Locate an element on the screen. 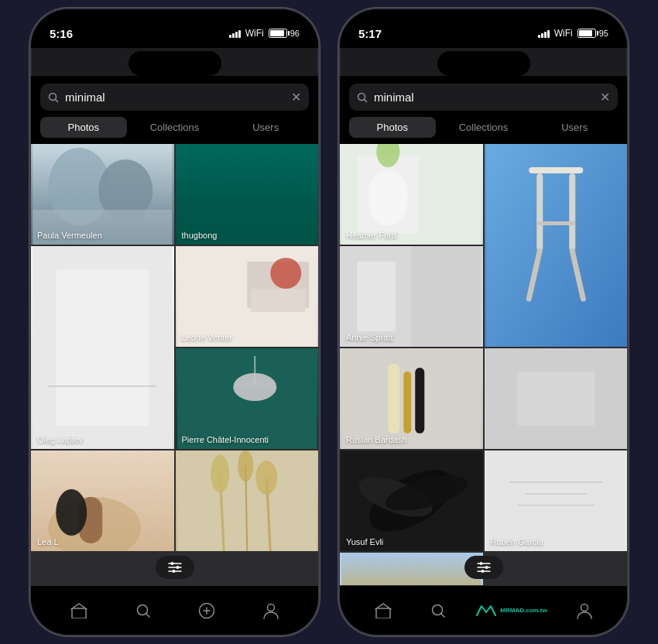  status-icons-right: WiFi 95 is located at coordinates (573, 33).